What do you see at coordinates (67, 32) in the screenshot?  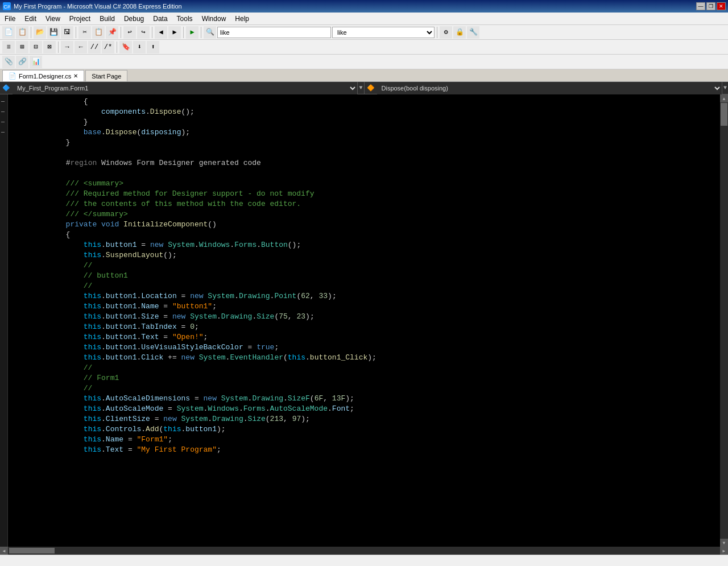 I see `save-all-button: 🖫` at bounding box center [67, 32].